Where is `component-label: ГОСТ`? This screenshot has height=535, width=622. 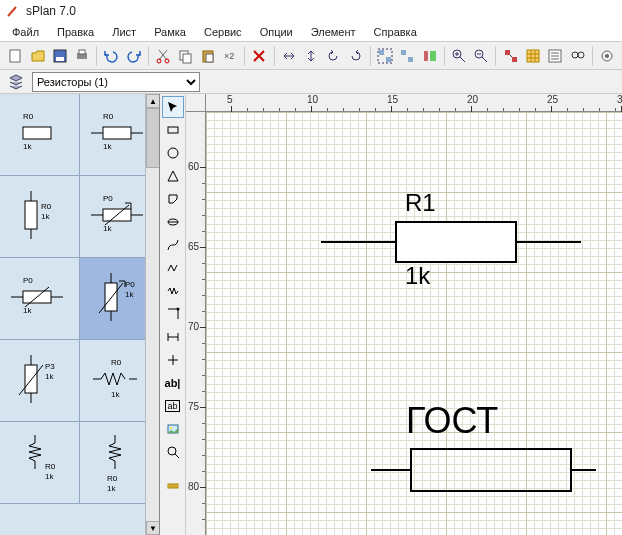
component-label: ГОСТ is located at coordinates (452, 421).